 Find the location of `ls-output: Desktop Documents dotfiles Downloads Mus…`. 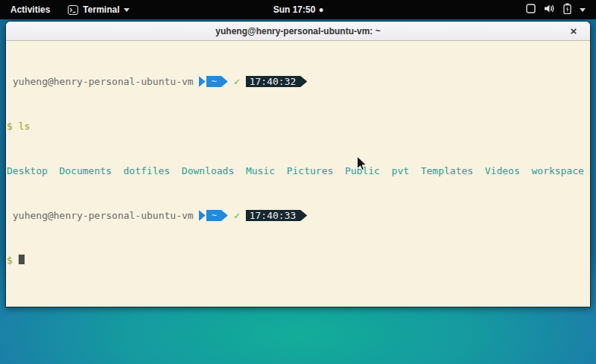

ls-output: Desktop Documents dotfiles Downloads Mus… is located at coordinates (295, 171).